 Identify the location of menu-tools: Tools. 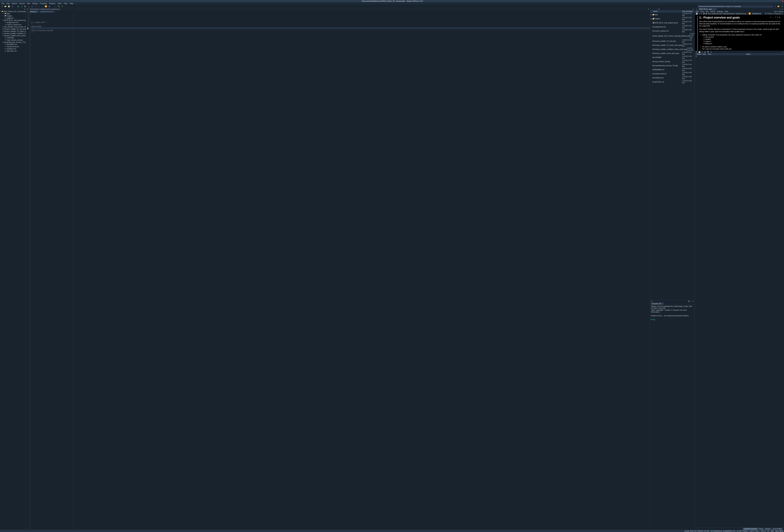
(59, 3).